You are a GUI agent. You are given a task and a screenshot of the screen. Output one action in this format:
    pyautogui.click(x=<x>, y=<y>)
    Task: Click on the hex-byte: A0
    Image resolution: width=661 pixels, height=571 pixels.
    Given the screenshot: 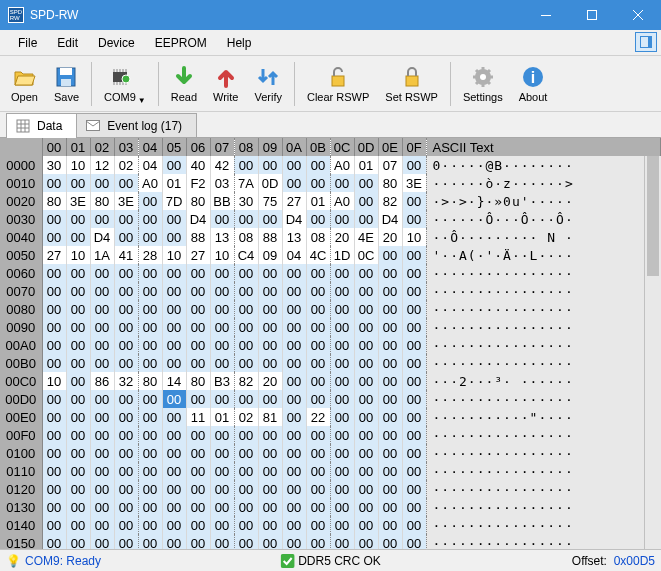 What is the action you would take?
    pyautogui.click(x=150, y=183)
    